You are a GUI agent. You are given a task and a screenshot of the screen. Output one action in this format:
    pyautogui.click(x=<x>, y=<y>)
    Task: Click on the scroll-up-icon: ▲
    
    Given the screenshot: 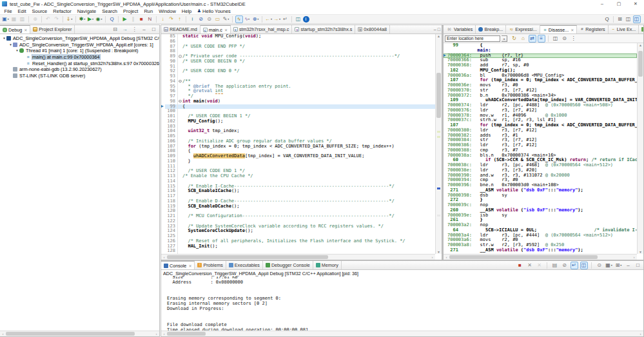 What is the action you would take?
    pyautogui.click(x=641, y=45)
    